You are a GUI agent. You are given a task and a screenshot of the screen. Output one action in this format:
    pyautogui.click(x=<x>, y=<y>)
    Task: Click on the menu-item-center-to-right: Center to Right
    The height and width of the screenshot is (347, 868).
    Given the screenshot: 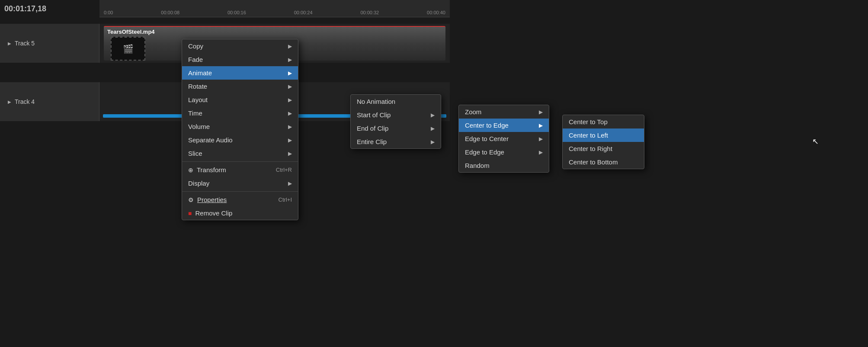 What is the action you would take?
    pyautogui.click(x=603, y=149)
    